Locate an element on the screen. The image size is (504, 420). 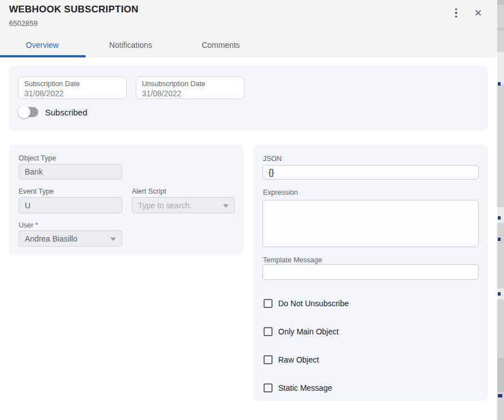
event-type-input: U is located at coordinates (70, 205).